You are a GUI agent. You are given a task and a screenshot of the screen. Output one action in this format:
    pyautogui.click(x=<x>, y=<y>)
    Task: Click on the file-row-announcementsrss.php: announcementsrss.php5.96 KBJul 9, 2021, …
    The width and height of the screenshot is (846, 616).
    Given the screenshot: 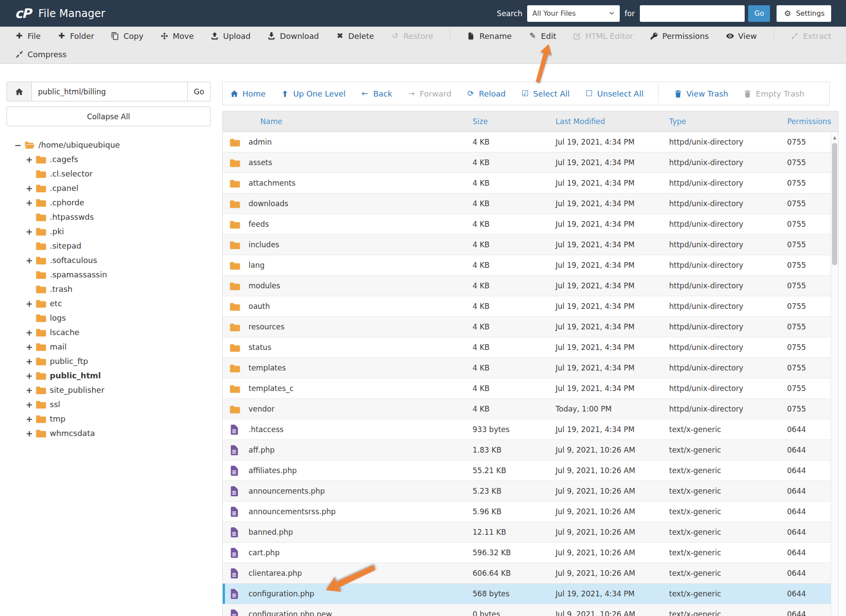 What is the action you would take?
    pyautogui.click(x=530, y=512)
    